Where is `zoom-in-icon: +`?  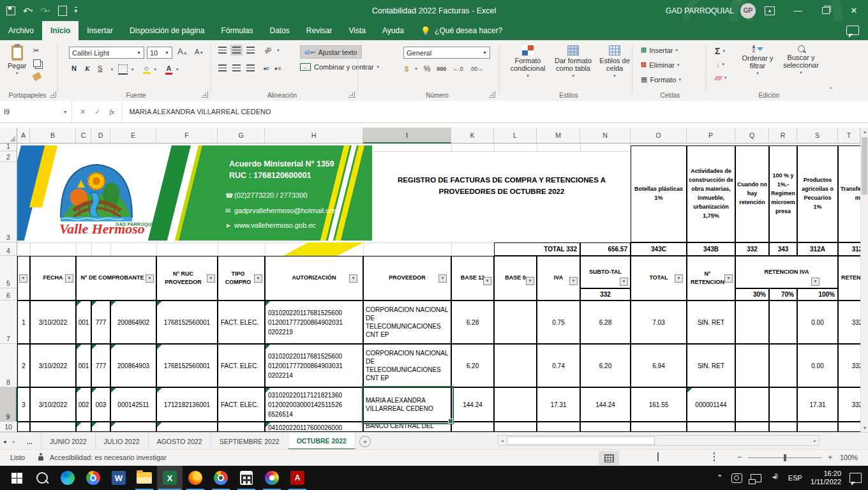
zoom-in-icon: + is located at coordinates (830, 457).